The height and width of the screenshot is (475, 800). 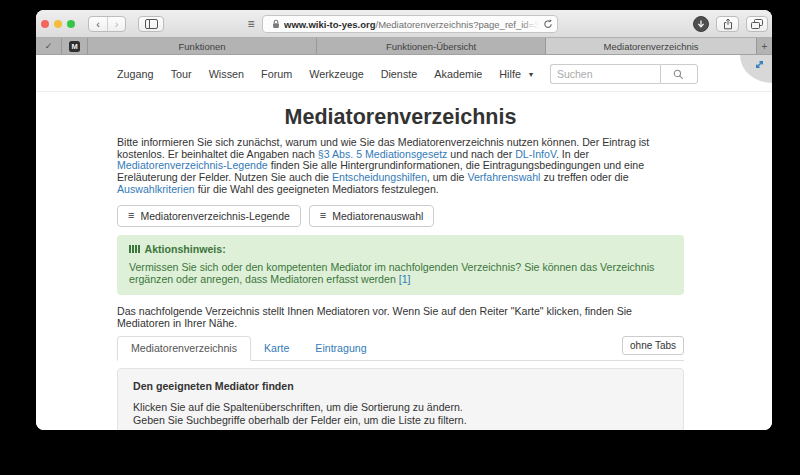 I want to click on text-link: Mediatorenverzeichnis-Legende, so click(x=192, y=165).